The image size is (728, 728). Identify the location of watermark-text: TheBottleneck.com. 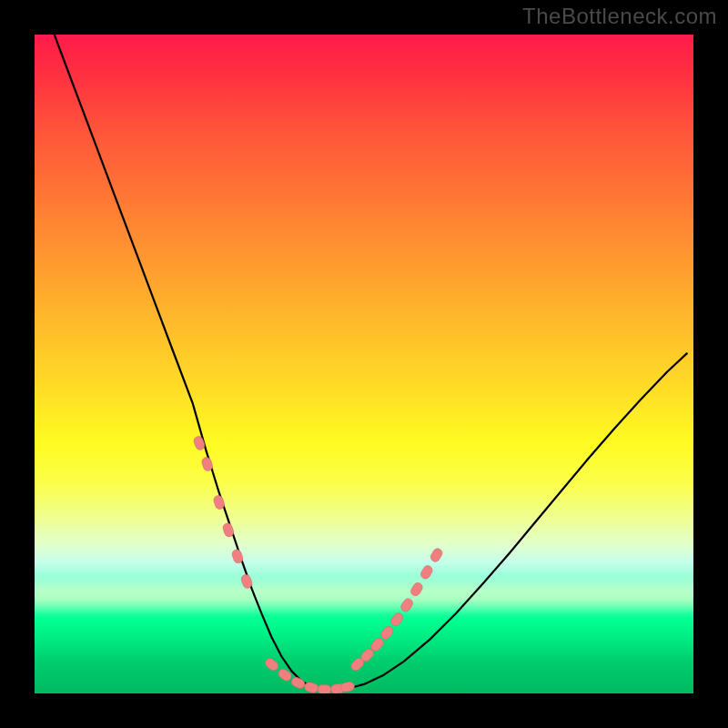
(620, 16).